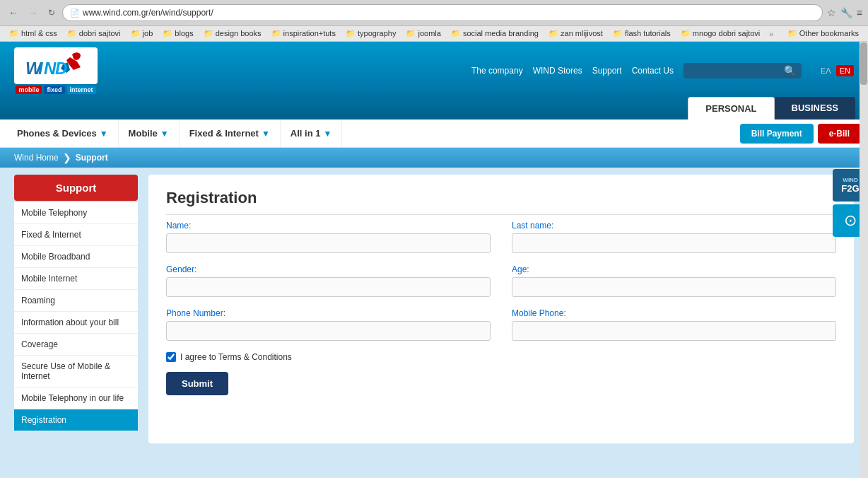  I want to click on more-bookmarks: », so click(771, 34).